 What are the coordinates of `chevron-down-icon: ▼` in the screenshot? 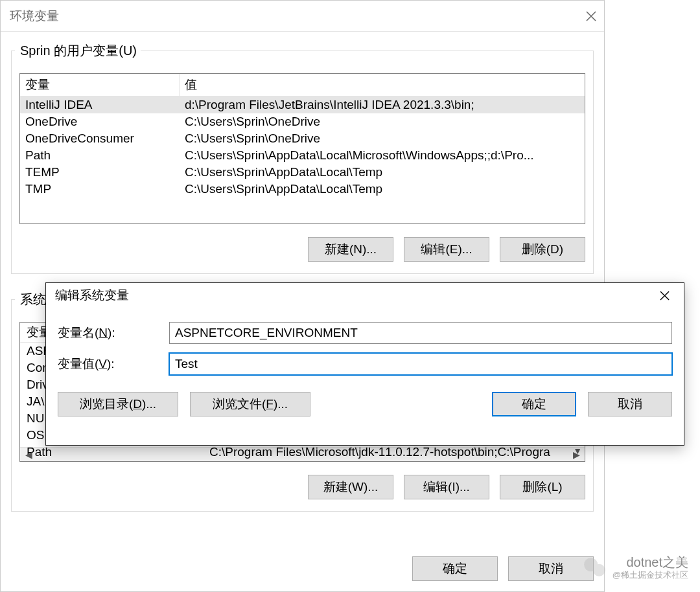 It's located at (578, 451).